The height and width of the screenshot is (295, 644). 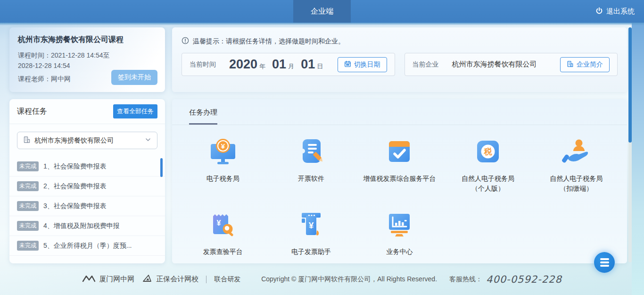 What do you see at coordinates (170, 279) in the screenshot?
I see `brand-zhengbao: 正保会计网校` at bounding box center [170, 279].